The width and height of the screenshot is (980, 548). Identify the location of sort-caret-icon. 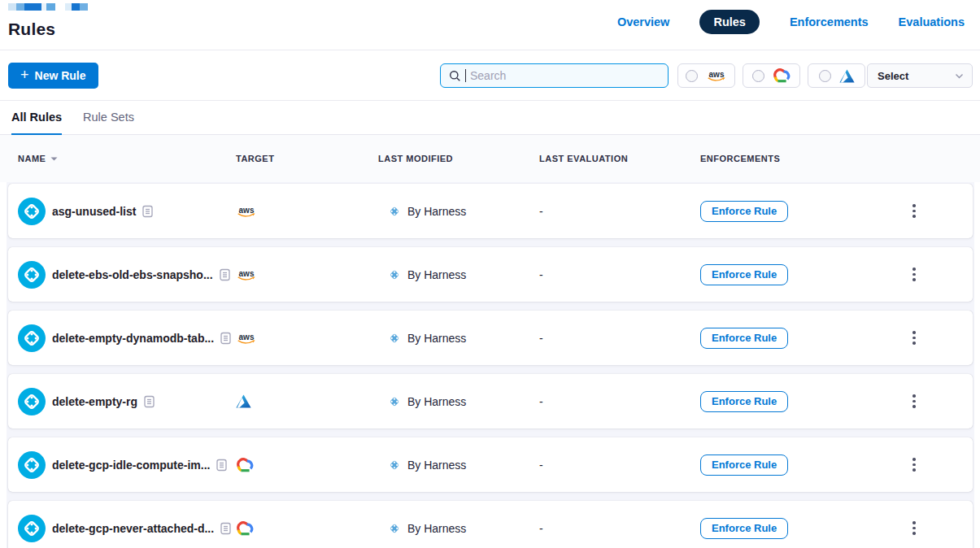
(54, 159).